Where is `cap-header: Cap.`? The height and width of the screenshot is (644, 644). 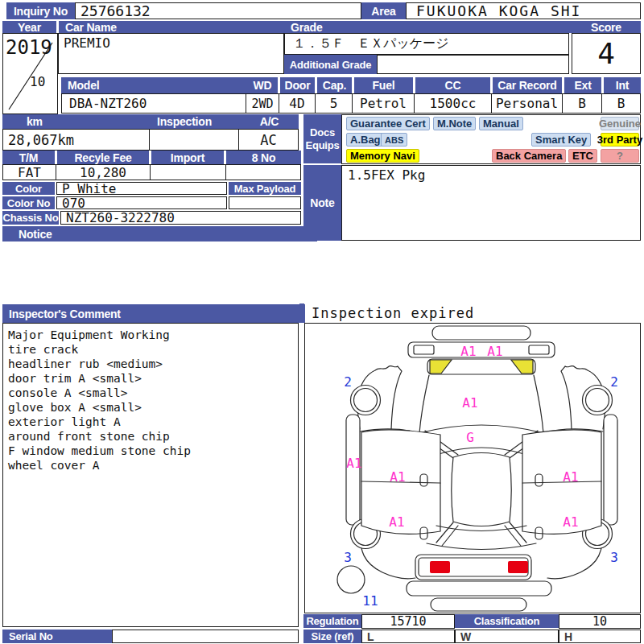
cap-header: Cap. is located at coordinates (335, 85).